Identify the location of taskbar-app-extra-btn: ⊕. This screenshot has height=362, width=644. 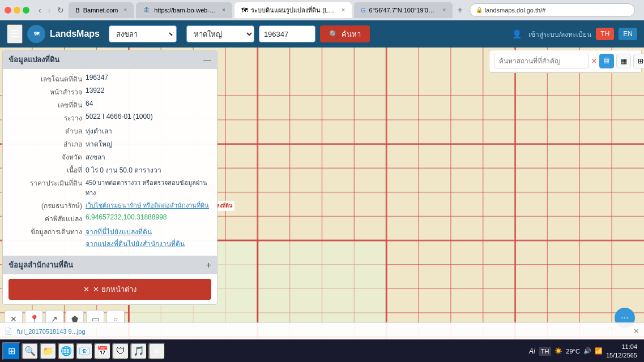
(157, 351).